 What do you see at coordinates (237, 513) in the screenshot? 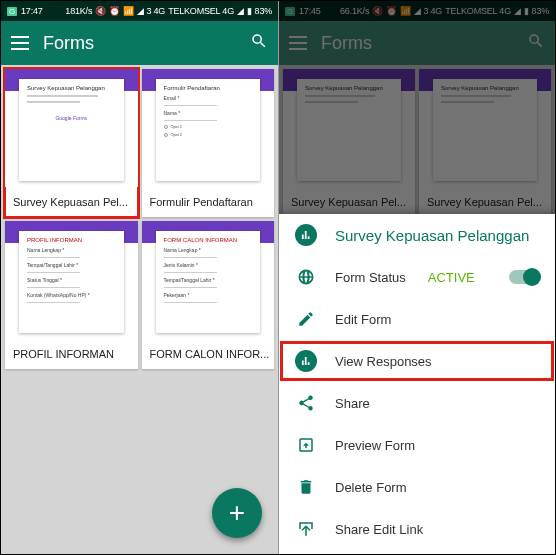
I see `add-form-button: +` at bounding box center [237, 513].